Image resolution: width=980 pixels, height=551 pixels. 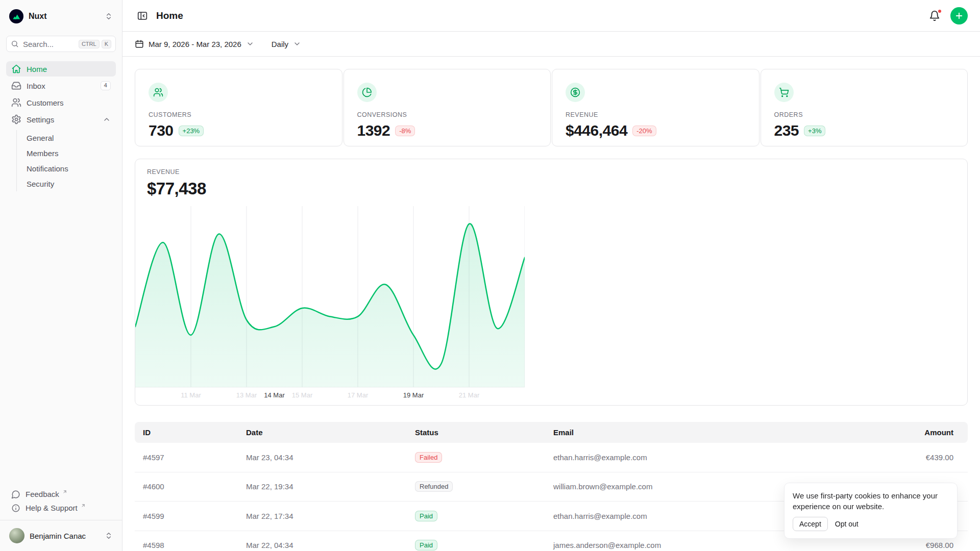 What do you see at coordinates (66, 138) in the screenshot?
I see `sidebar-subitem-general: General` at bounding box center [66, 138].